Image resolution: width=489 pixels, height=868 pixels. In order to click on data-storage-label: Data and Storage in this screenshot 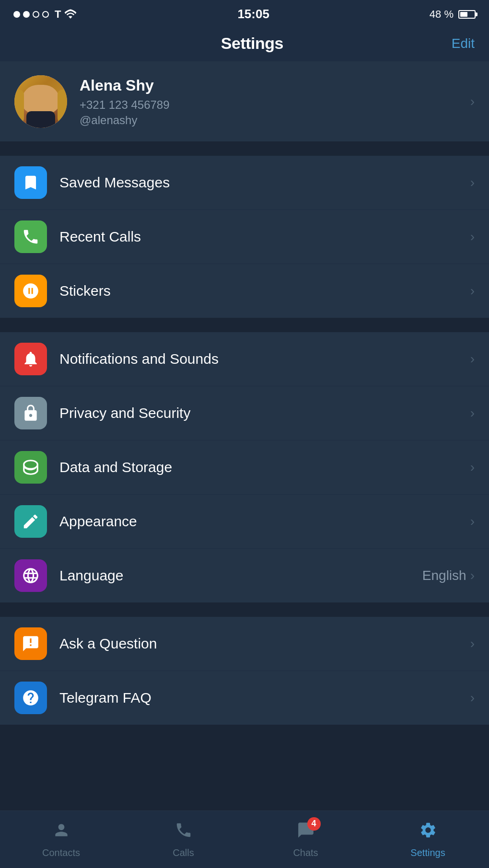, I will do `click(265, 467)`.